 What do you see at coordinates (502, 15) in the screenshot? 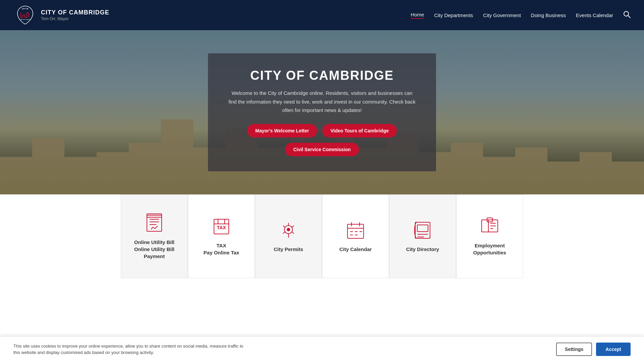
I see `nav-city-government: City Government` at bounding box center [502, 15].